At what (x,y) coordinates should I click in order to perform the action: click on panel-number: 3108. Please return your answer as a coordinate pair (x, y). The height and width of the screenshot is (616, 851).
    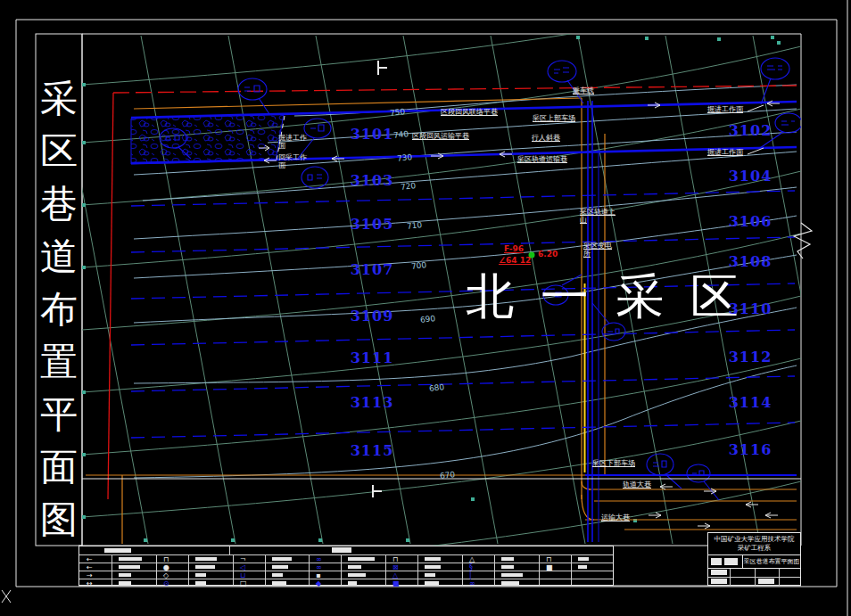
    Looking at the image, I should click on (751, 262).